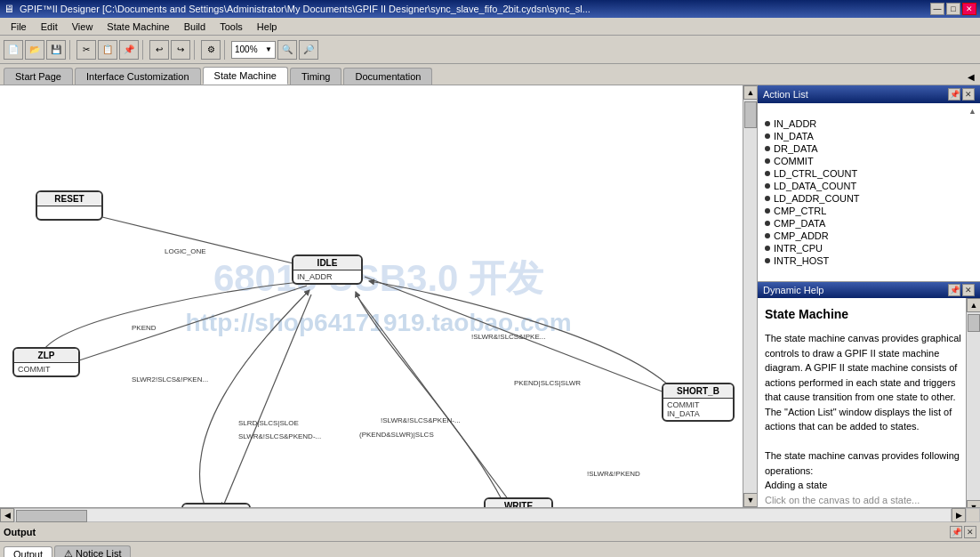 The height and width of the screenshot is (557, 980). What do you see at coordinates (869, 248) in the screenshot?
I see `action-item-intr_cpu: INTR_CPU` at bounding box center [869, 248].